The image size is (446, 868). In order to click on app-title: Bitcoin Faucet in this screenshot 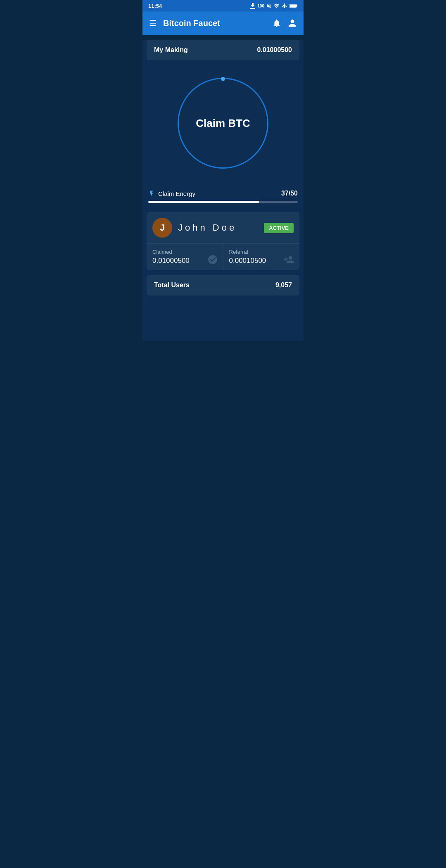, I will do `click(218, 23)`.